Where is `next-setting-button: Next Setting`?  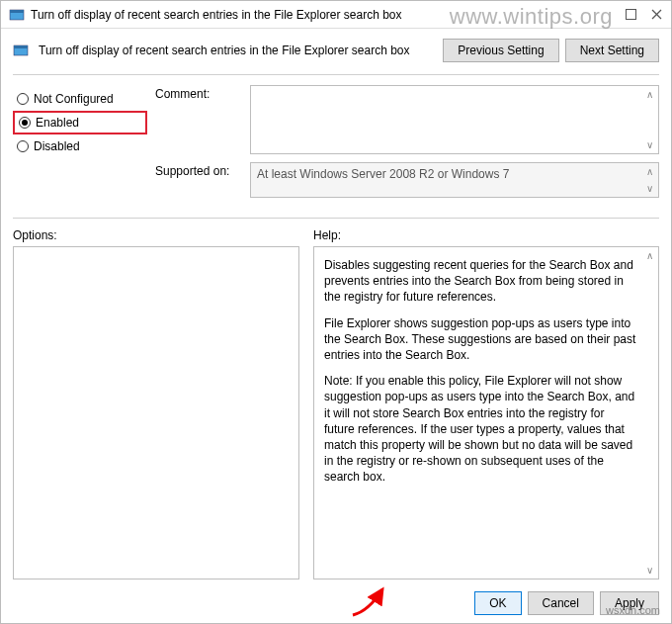
next-setting-button: Next Setting is located at coordinates (613, 50).